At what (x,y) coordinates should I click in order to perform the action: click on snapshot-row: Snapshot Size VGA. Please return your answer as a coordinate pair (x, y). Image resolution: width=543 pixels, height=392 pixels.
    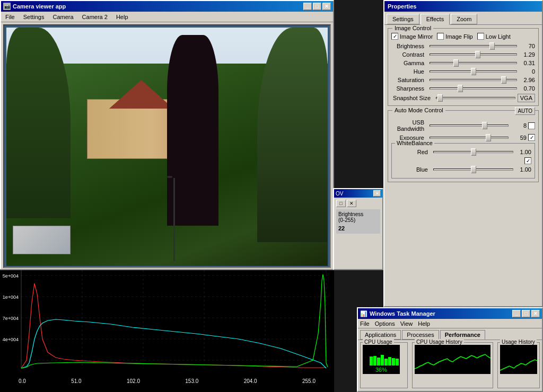
    Looking at the image, I should click on (463, 98).